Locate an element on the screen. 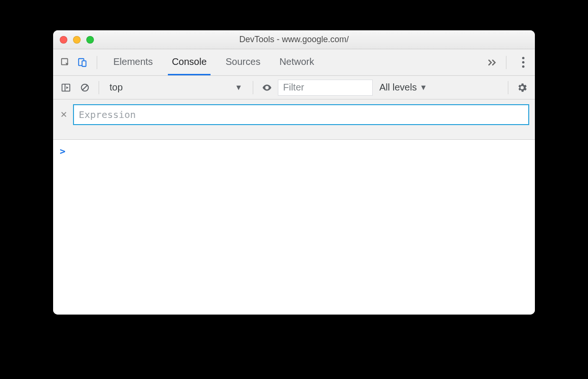 This screenshot has width=588, height=379. log-levels-selector: All levels ▼ is located at coordinates (403, 87).